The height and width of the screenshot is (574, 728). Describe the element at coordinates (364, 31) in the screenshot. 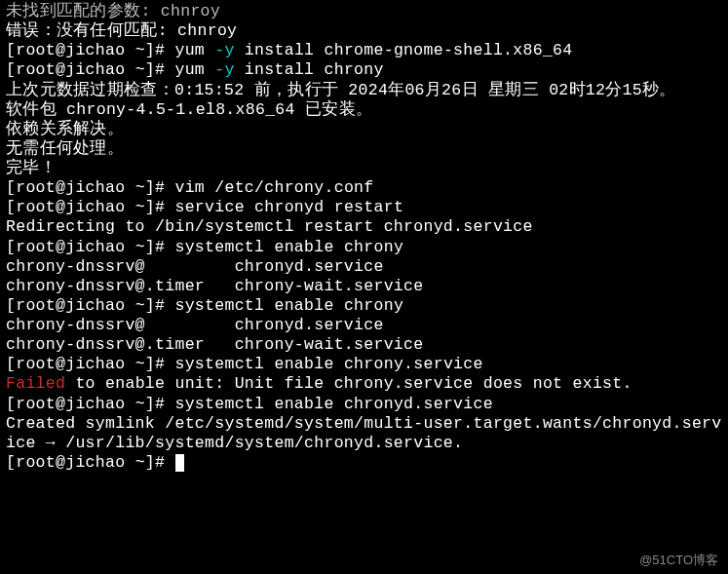

I see `output-line: 错误：没有任何匹配: chnroy` at that location.